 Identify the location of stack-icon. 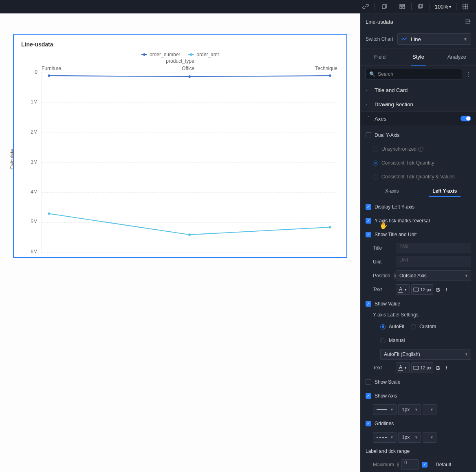
(421, 7).